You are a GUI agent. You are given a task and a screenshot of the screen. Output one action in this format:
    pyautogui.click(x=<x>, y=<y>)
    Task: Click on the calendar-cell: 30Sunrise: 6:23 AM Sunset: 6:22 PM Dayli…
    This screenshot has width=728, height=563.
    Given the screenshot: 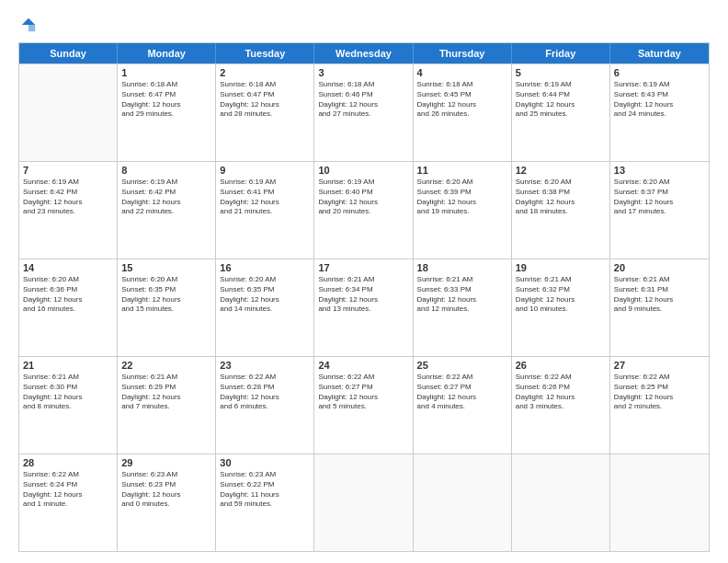 What is the action you would take?
    pyautogui.click(x=265, y=502)
    